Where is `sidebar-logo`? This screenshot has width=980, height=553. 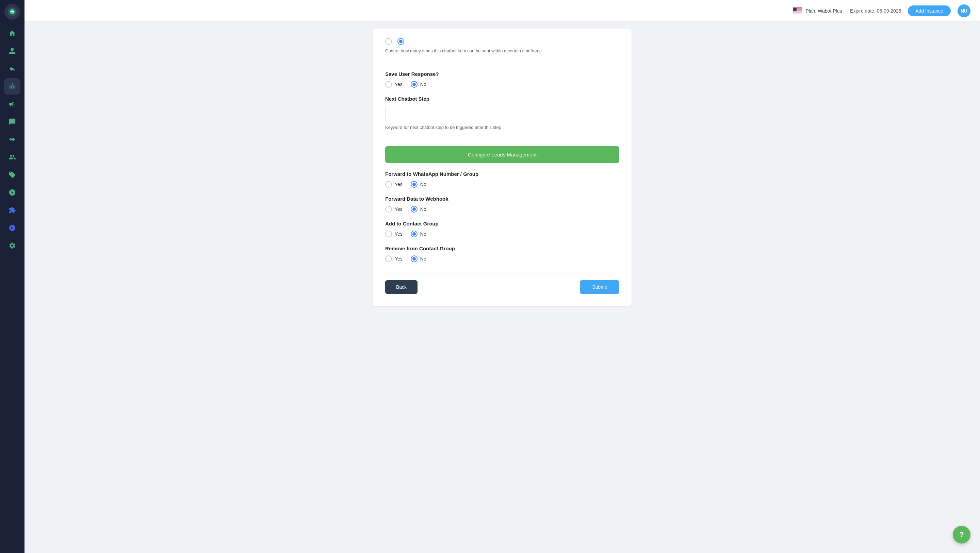
sidebar-logo is located at coordinates (12, 12).